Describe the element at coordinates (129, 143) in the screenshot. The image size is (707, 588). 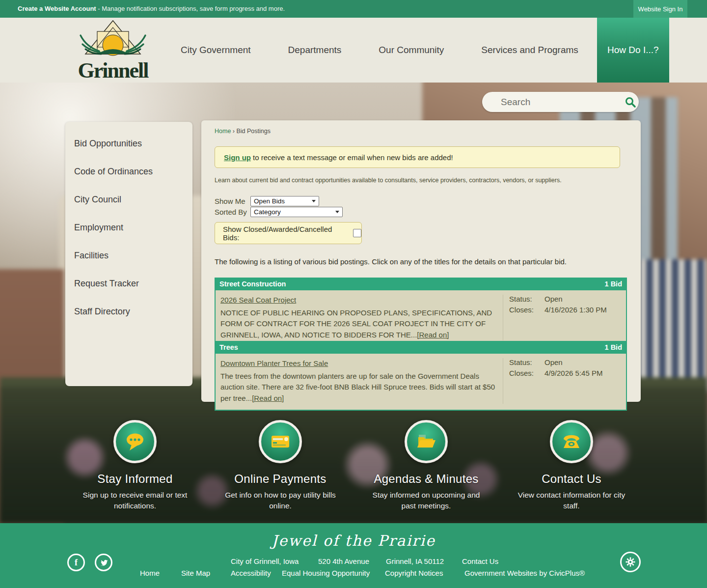
I see `sidebar-item-bid-opportunities: Bid Opportunities` at that location.